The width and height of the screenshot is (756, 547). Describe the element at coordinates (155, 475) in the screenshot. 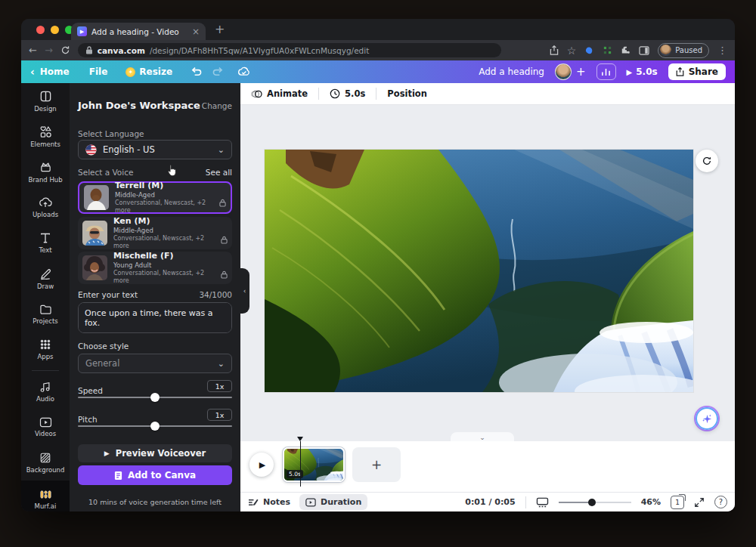

I see `add-to-canva-button: Add to Canva` at that location.